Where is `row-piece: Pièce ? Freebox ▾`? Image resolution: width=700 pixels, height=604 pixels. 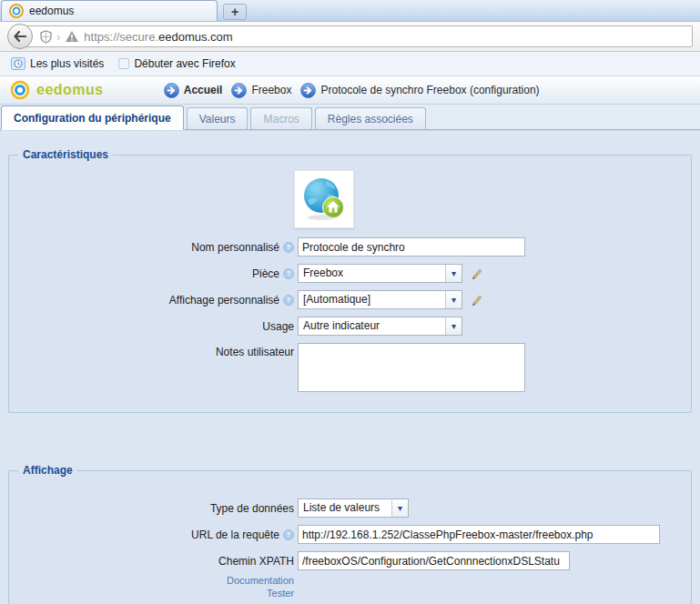 row-piece: Pièce ? Freebox ▾ is located at coordinates (350, 273).